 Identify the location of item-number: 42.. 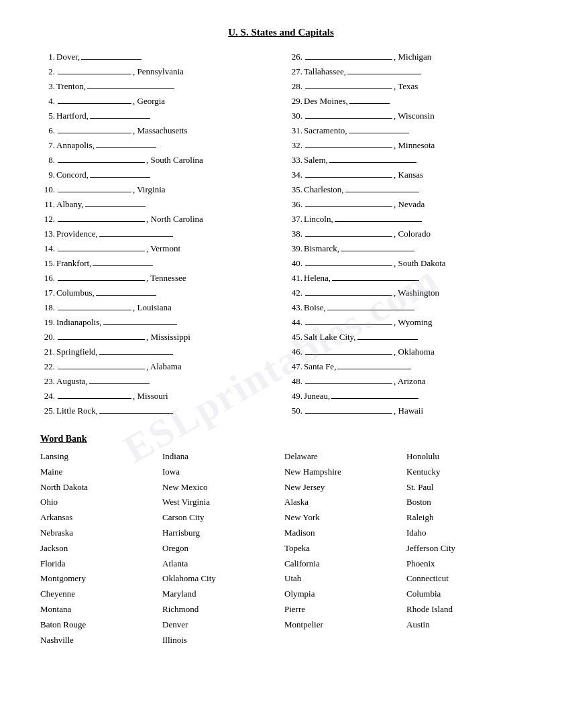
(295, 293).